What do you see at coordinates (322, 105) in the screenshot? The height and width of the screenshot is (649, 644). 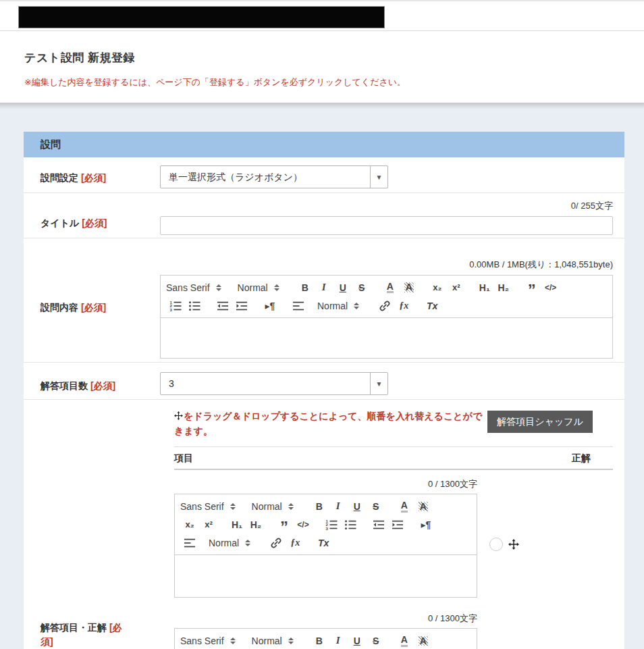 I see `header-shadow` at bounding box center [322, 105].